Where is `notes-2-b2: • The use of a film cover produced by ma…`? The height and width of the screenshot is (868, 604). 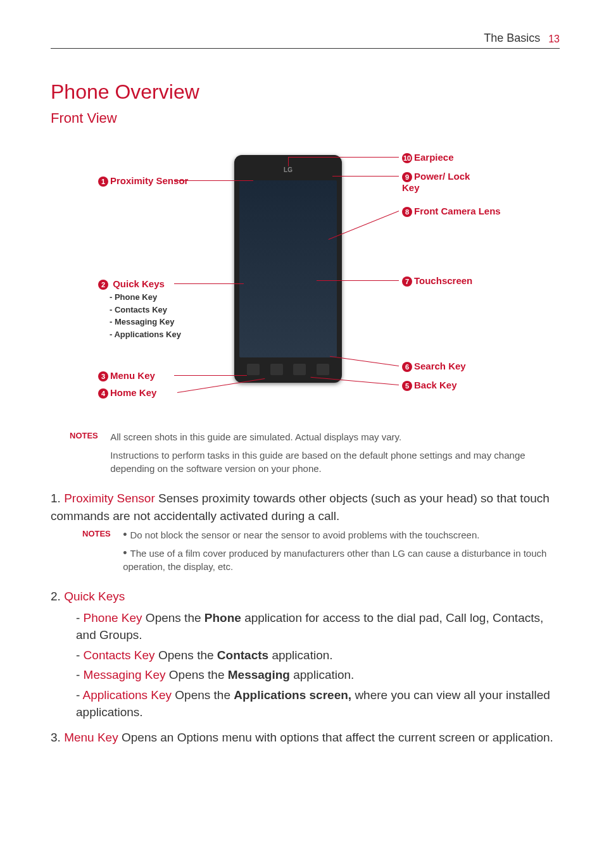 notes-2-b2: • The use of a film cover produced by ma… is located at coordinates (339, 560).